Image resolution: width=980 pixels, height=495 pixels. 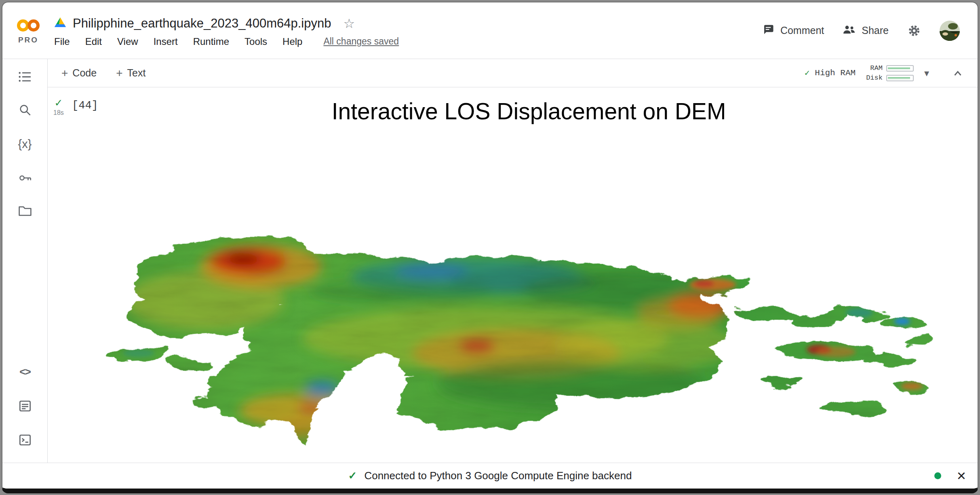 What do you see at coordinates (914, 31) in the screenshot?
I see `settings-gear-icon` at bounding box center [914, 31].